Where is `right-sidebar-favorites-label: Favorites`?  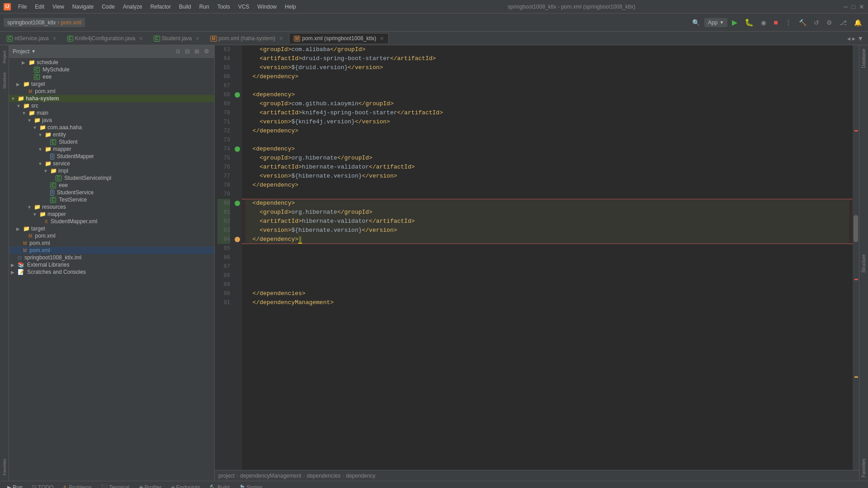
right-sidebar-favorites-label: Favorites is located at coordinates (863, 468).